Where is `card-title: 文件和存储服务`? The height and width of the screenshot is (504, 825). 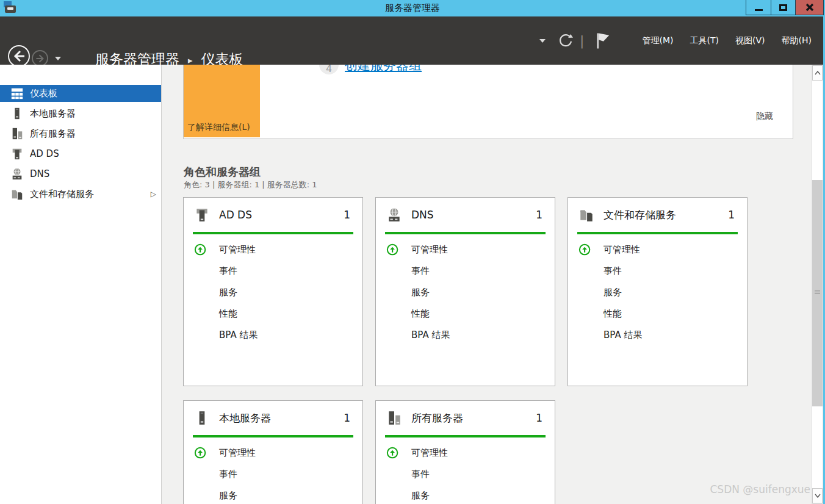
card-title: 文件和存储服务 is located at coordinates (666, 215).